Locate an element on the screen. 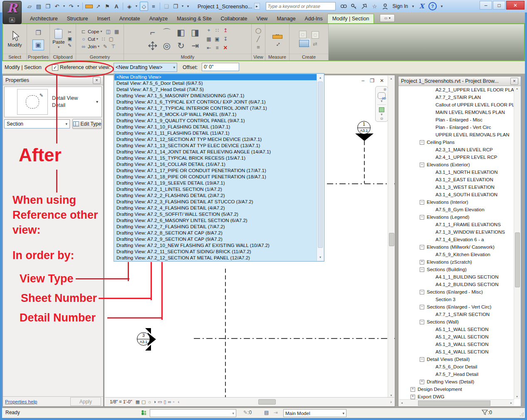 This screenshot has height=420, width=527. dropdown-item: Detail View: A7.5_7_Head Detail (7/A7.5) is located at coordinates (215, 90).